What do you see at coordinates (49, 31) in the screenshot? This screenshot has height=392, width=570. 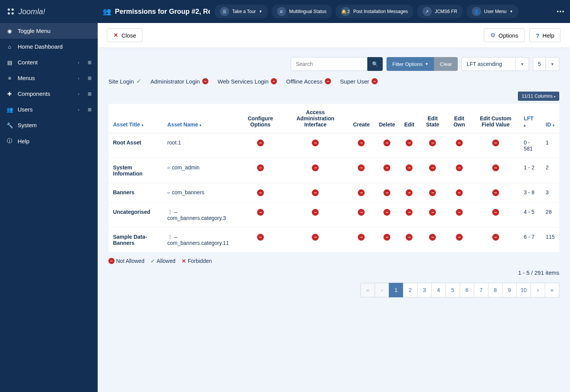 I see `sidebar-toggle: ◉ Toggle Menu` at bounding box center [49, 31].